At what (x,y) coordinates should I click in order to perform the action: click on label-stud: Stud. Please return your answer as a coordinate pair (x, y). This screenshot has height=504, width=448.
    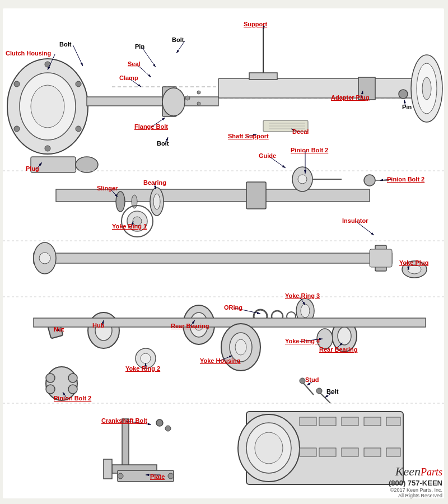
    Looking at the image, I should click on (312, 380).